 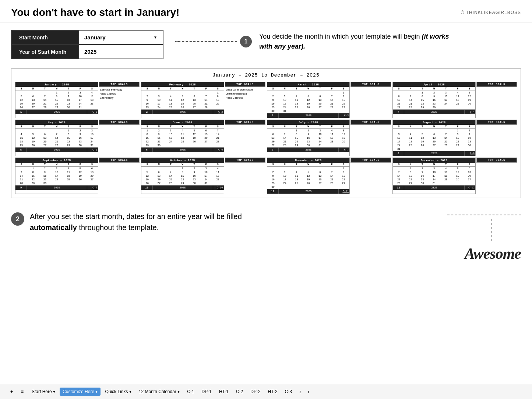 I want to click on step1-circle: 1, so click(x=246, y=42).